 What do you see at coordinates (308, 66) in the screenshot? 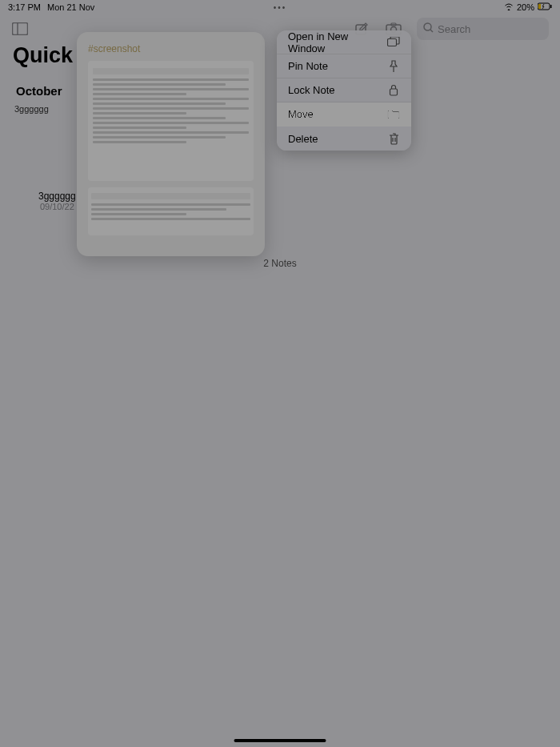
I see `menu-label: Pin Note` at bounding box center [308, 66].